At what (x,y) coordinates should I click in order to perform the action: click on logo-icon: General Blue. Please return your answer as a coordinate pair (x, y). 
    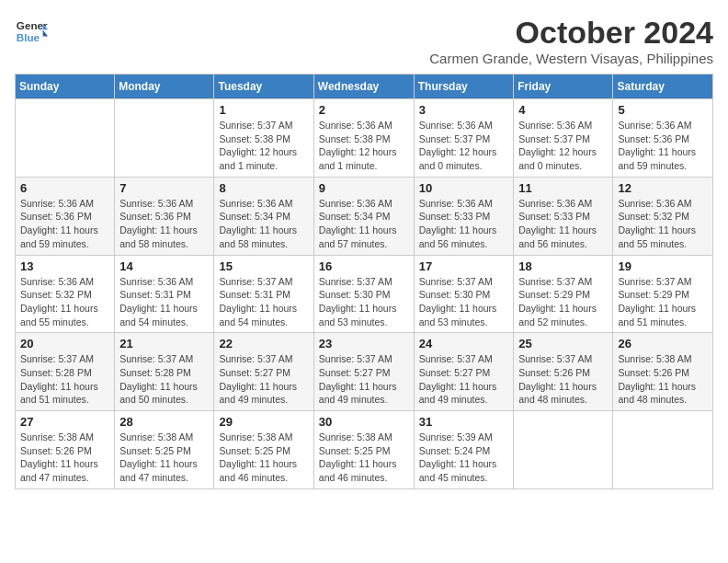
    Looking at the image, I should click on (31, 31).